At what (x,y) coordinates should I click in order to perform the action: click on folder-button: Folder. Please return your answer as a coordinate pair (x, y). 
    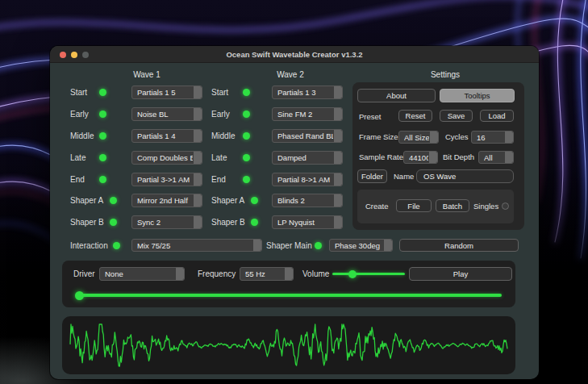
    Looking at the image, I should click on (373, 176).